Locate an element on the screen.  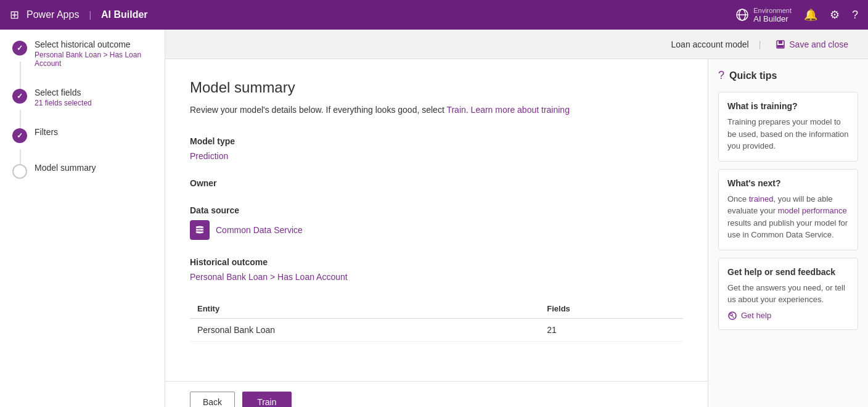
sidebar-item-select-fields: Select fields 21 fields selected is located at coordinates (83, 97).